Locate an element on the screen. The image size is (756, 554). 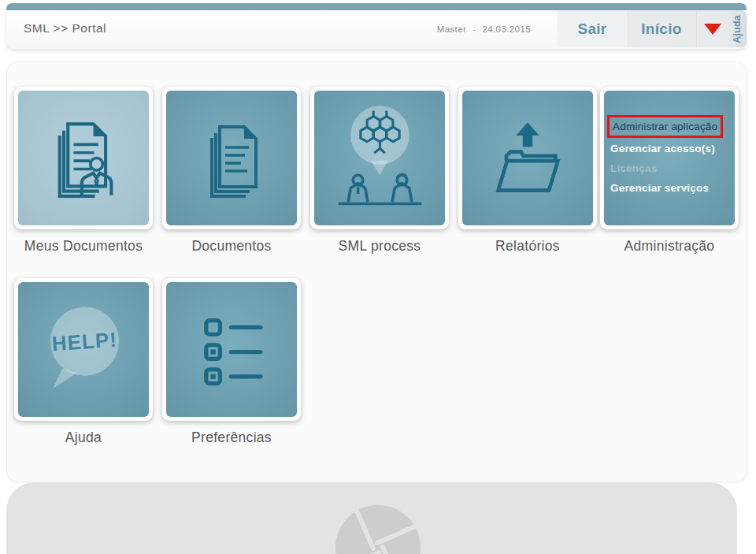
tile-label: Relatórios is located at coordinates (528, 246).